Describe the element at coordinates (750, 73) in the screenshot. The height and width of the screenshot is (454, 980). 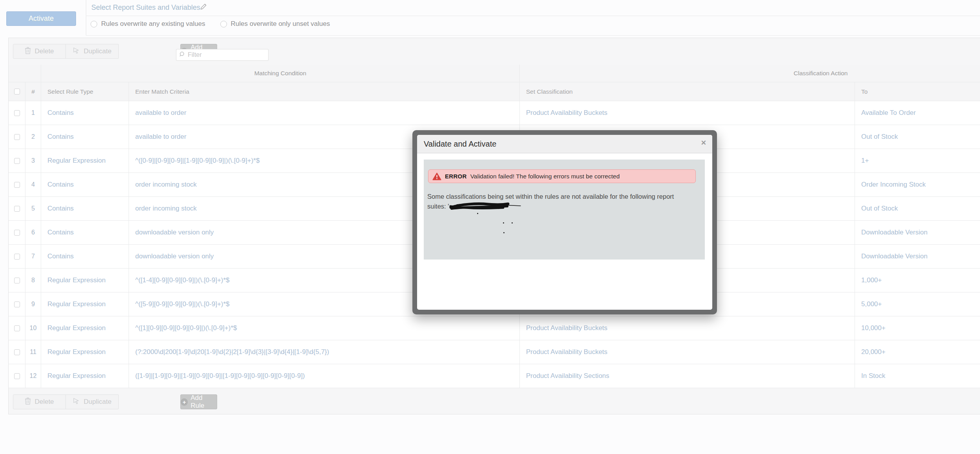
I see `group-header-classification-action: Classification Action` at that location.